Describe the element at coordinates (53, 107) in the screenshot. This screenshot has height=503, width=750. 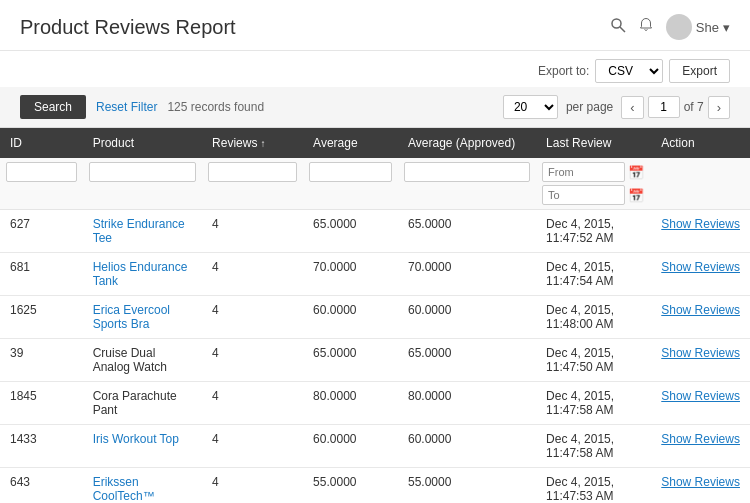
I see `search-button: Search` at that location.